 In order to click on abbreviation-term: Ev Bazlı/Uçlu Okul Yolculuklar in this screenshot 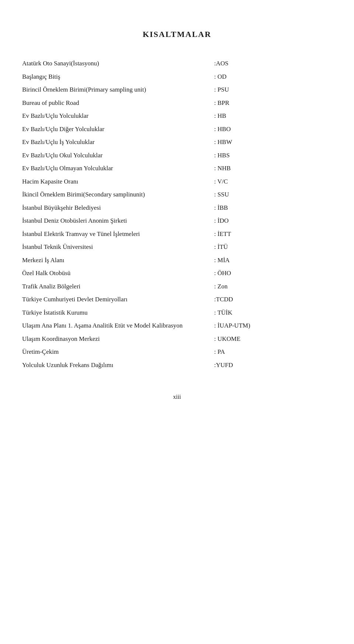, I will do `click(118, 155)`.